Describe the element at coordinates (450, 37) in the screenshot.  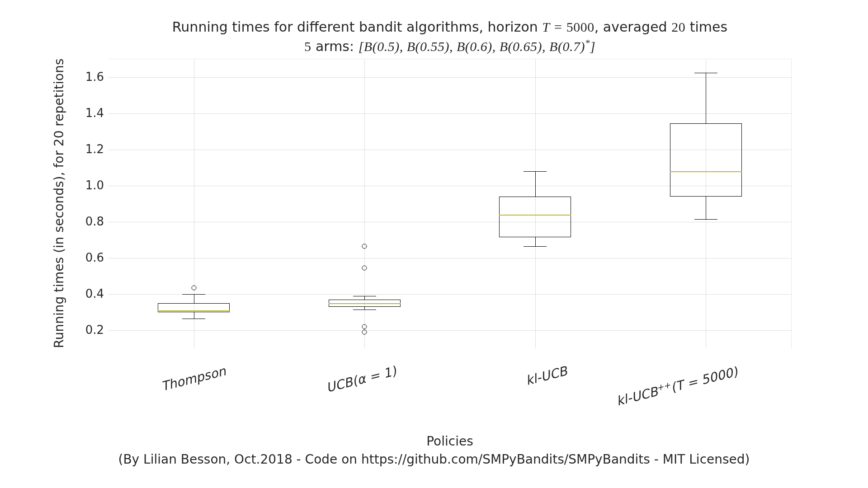
I see `chart-title: Running times for different bandit algor…` at that location.